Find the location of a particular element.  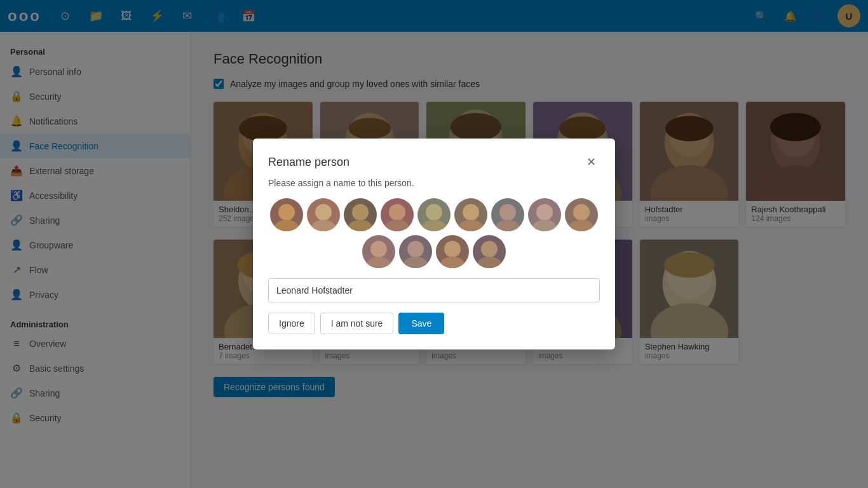

person-name-input is located at coordinates (434, 290).